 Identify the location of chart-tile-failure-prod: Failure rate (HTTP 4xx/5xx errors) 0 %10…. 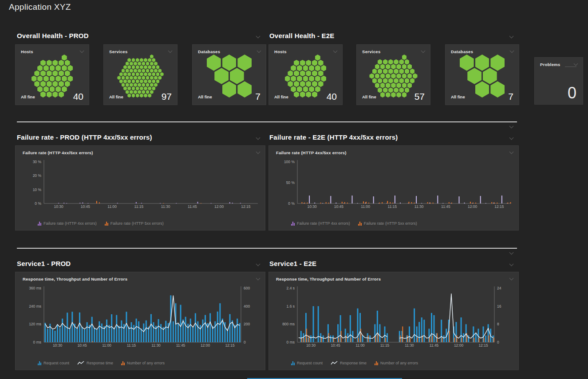
(140, 188).